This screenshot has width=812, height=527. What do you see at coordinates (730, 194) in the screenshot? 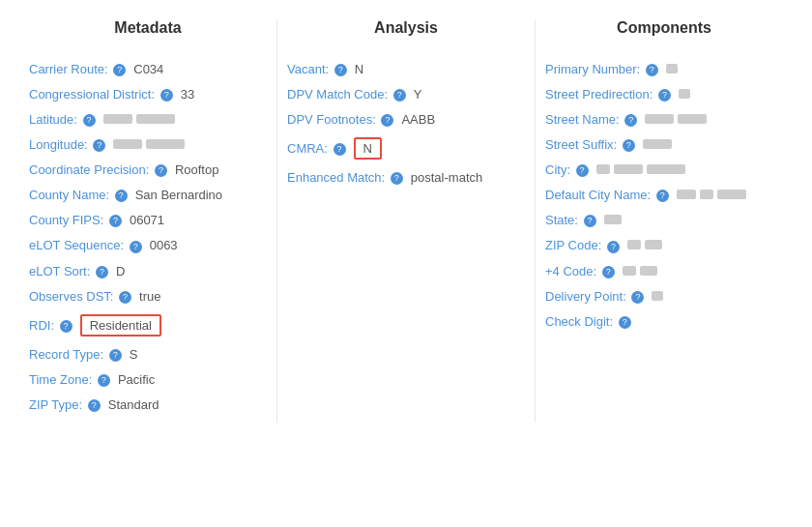
I see `field-value-default-city-name` at bounding box center [730, 194].